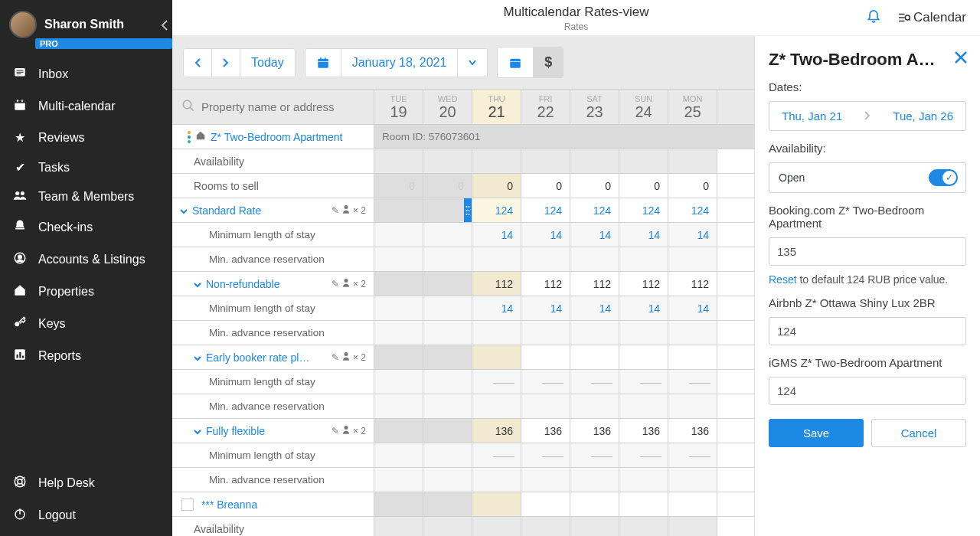 Image resolution: width=980 pixels, height=536 pixels. I want to click on save-button: Save, so click(816, 433).